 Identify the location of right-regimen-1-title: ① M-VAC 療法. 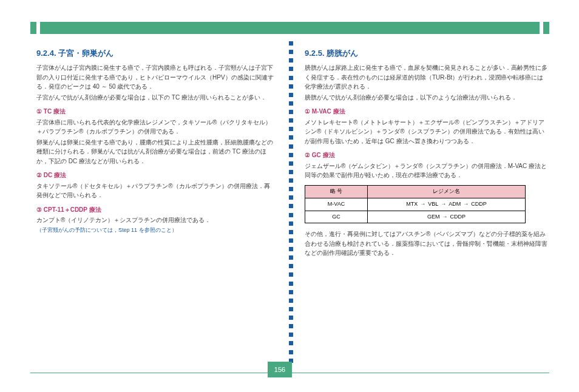
(426, 112).